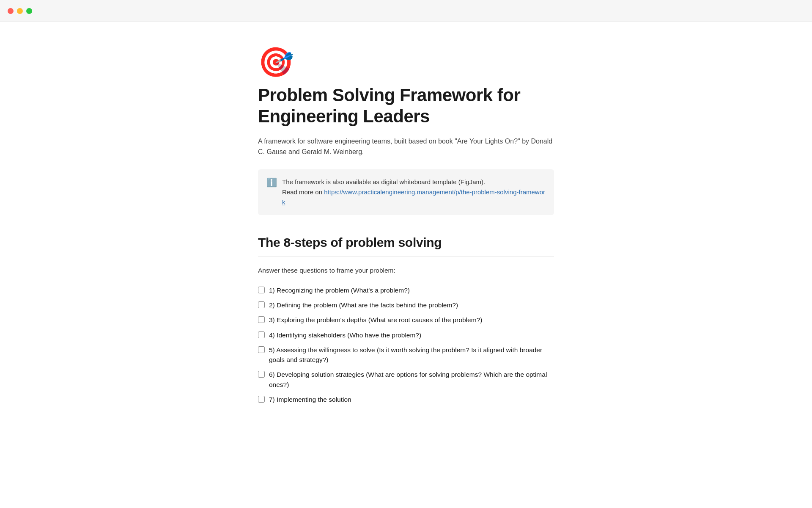 The height and width of the screenshot is (508, 812). What do you see at coordinates (406, 146) in the screenshot?
I see `page-description: A framework for software engineering tea…` at bounding box center [406, 146].